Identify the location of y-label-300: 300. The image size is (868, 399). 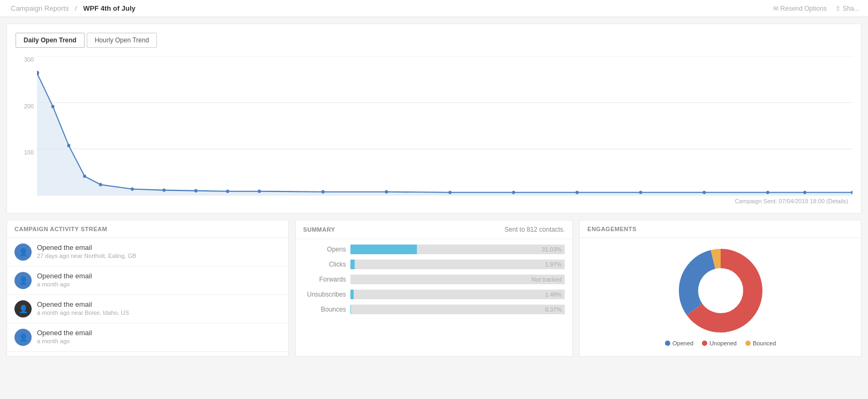
(29, 60).